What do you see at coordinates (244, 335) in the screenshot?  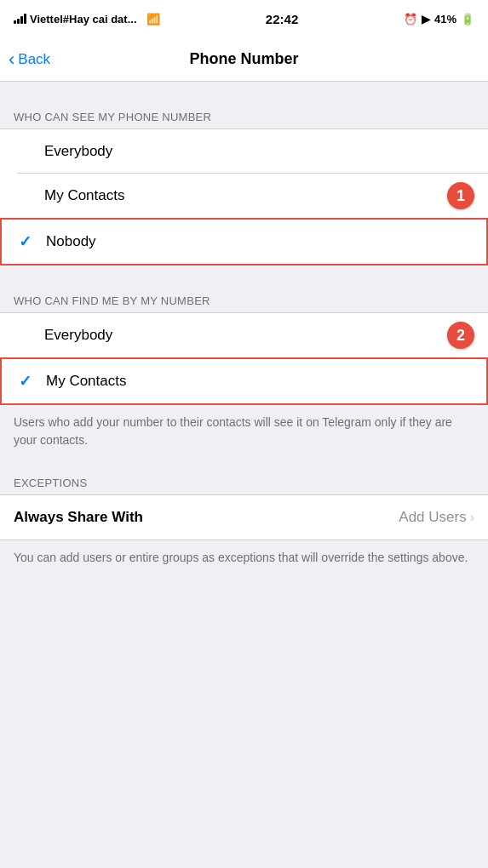 I see `option-everybody-2: ✓ Everybody 2` at bounding box center [244, 335].